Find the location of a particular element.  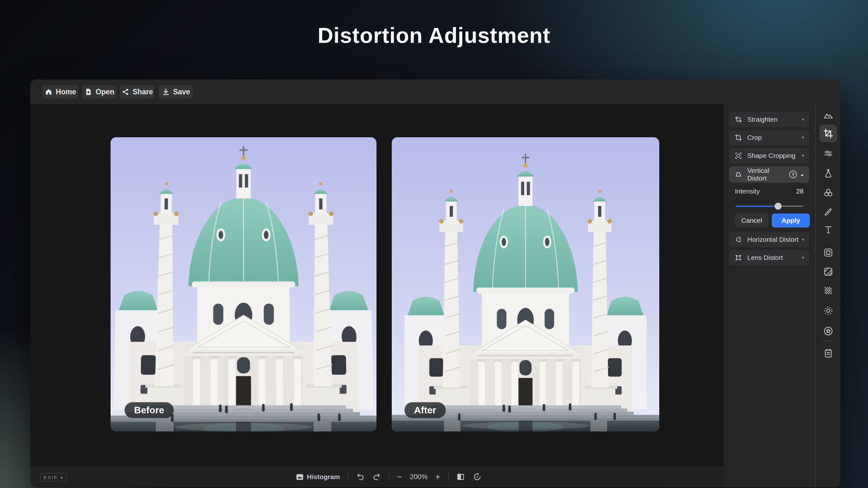

rail-filters-button is located at coordinates (828, 173).